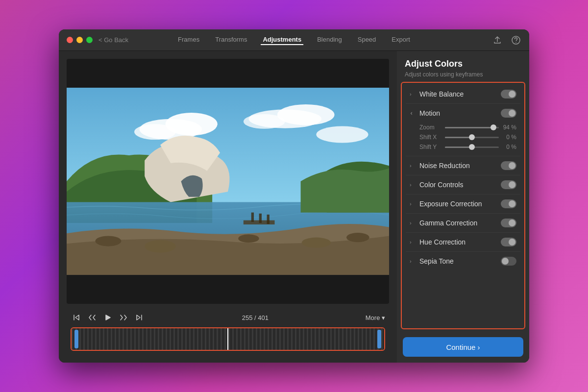 The width and height of the screenshot is (588, 392). I want to click on chevron-motion: ⌄, so click(413, 113).